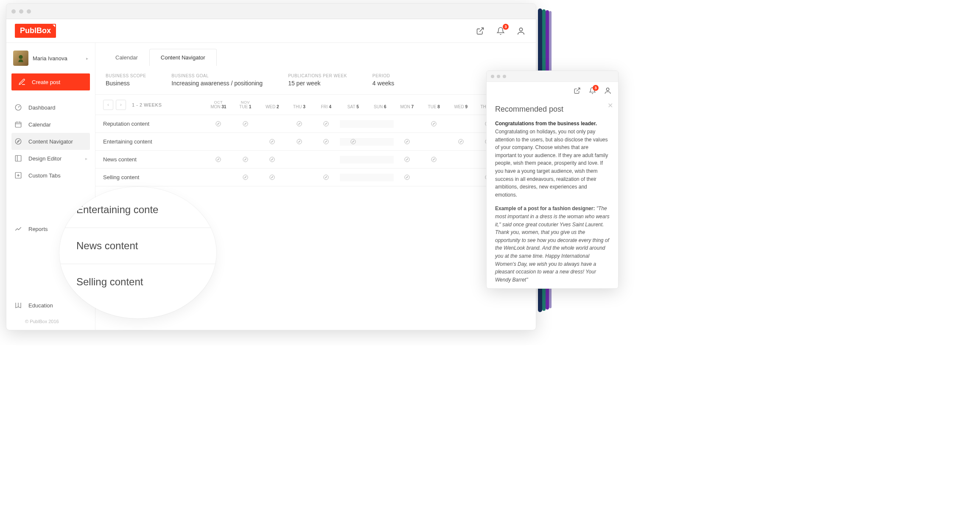 The height and width of the screenshot is (518, 980). Describe the element at coordinates (407, 104) in the screenshot. I see `day-column-header: MON 7` at that location.